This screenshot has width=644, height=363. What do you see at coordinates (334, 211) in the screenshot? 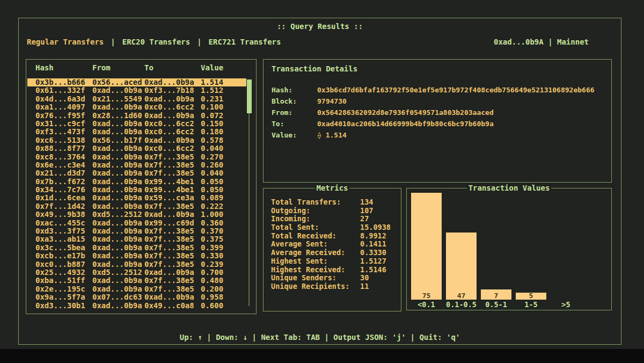
I see `metric-row: Outgoing:107` at bounding box center [334, 211].